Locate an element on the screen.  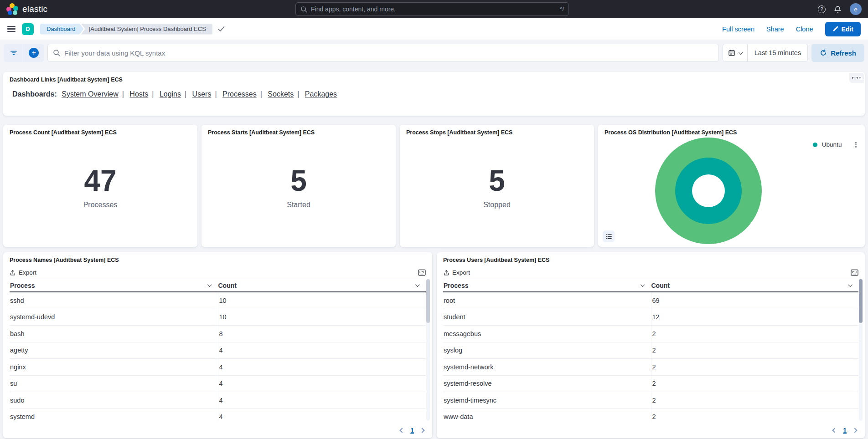
table-row: agetty4 is located at coordinates (218, 351).